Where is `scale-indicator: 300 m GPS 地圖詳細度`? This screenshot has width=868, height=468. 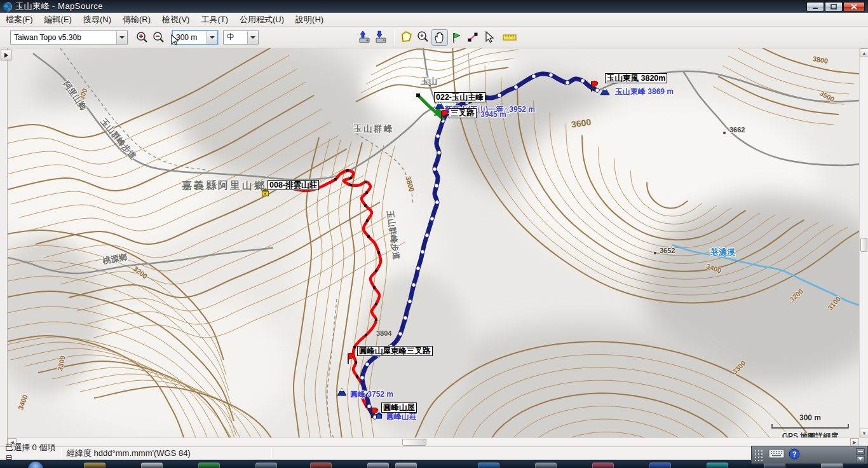 scale-indicator: 300 m GPS 地圖詳細度 is located at coordinates (810, 425).